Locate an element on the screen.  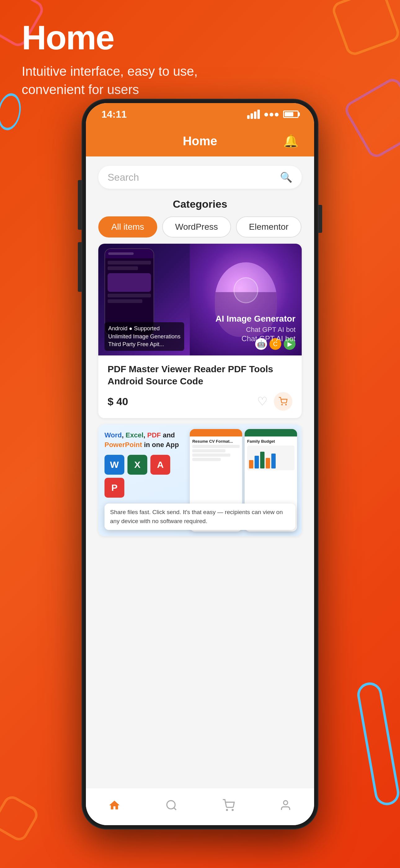
wifi-icon: ●●● is located at coordinates (271, 114).